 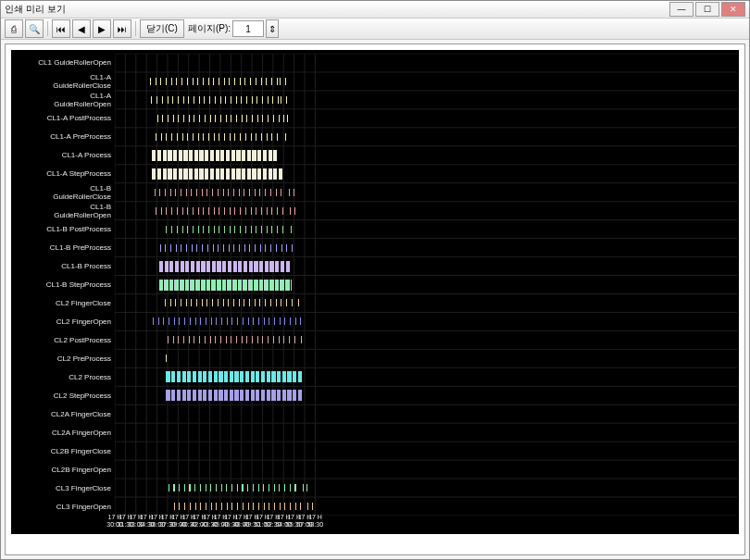 I want to click on close-preview-button: 닫기(C), so click(x=162, y=29).